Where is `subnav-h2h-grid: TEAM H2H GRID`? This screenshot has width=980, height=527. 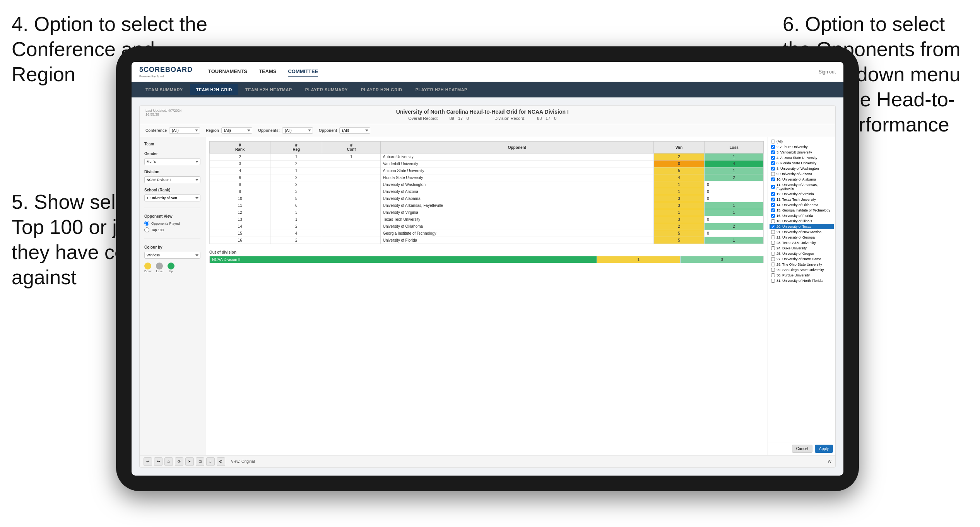
subnav-h2h-grid: TEAM H2H GRID is located at coordinates (214, 90).